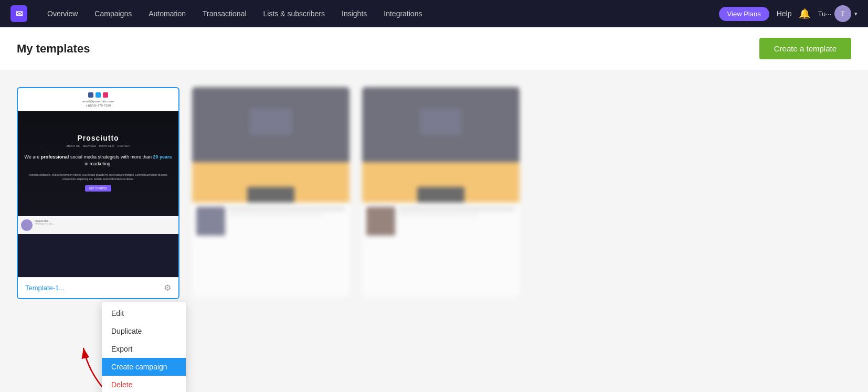 The width and height of the screenshot is (868, 392). Describe the element at coordinates (856, 14) in the screenshot. I see `chevron-down-icon: ▾` at that location.